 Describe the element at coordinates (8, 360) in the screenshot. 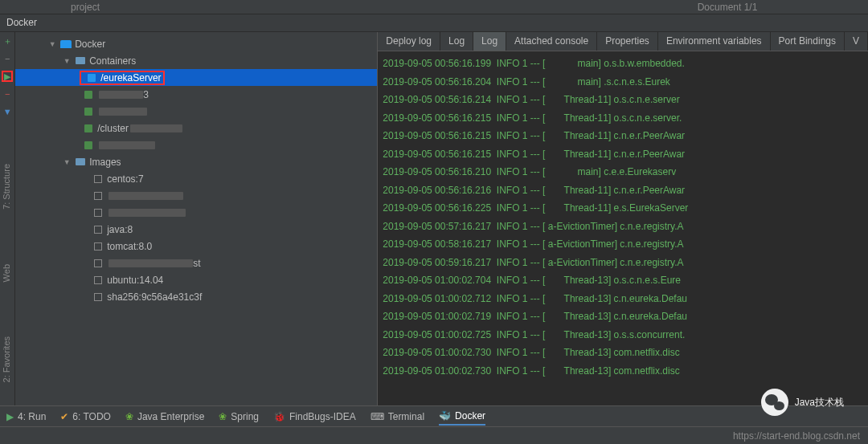

I see `side-tab: 2: Favorites` at that location.